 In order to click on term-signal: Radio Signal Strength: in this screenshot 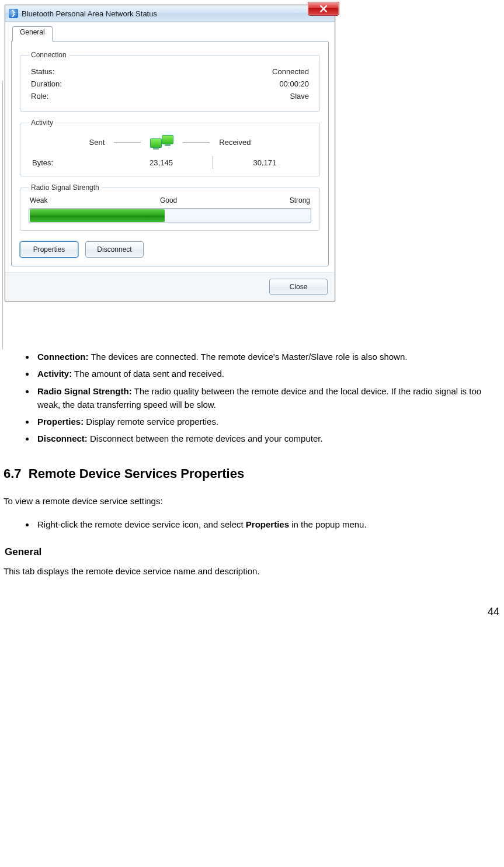, I will do `click(85, 391)`.